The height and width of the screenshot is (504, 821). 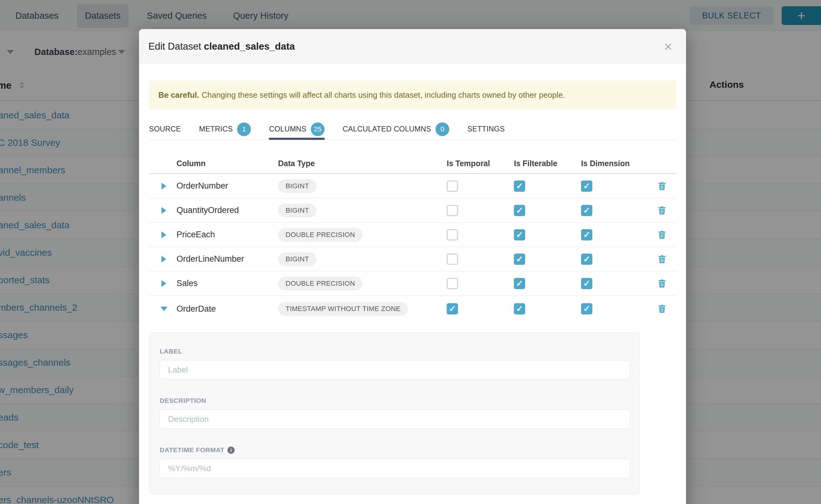 I want to click on column-name: OrderNumber, so click(x=227, y=186).